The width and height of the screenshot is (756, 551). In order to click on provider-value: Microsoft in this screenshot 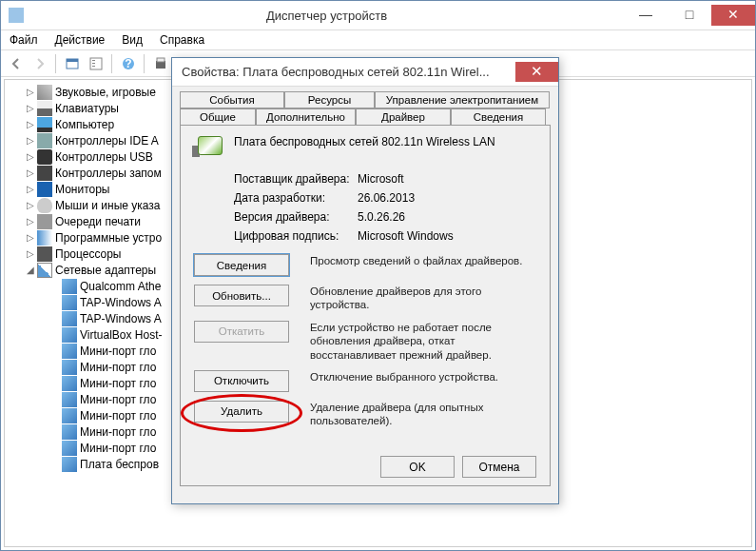, I will do `click(380, 179)`.